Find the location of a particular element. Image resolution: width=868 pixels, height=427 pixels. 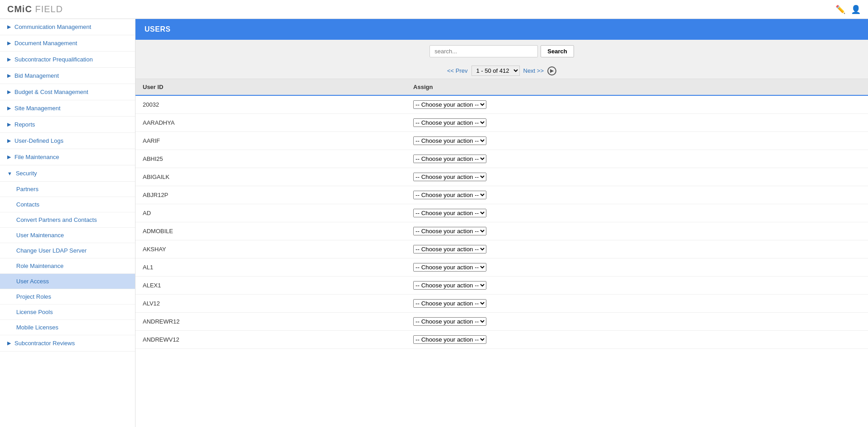

sidebar-subitem-role-maintenance: Role Maintenance is located at coordinates (68, 266).